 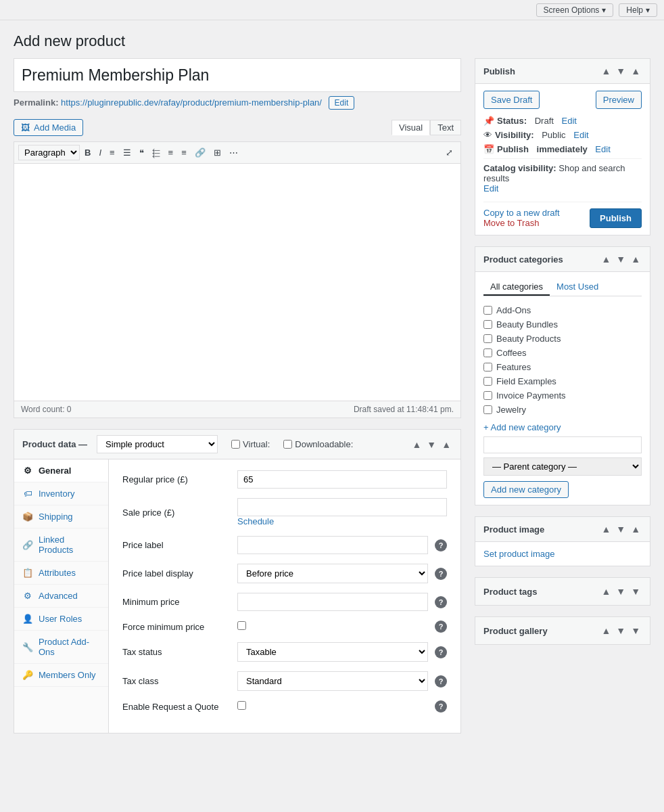 I want to click on publish-footer-left: Copy to a new draft Move to Trash, so click(x=522, y=218).